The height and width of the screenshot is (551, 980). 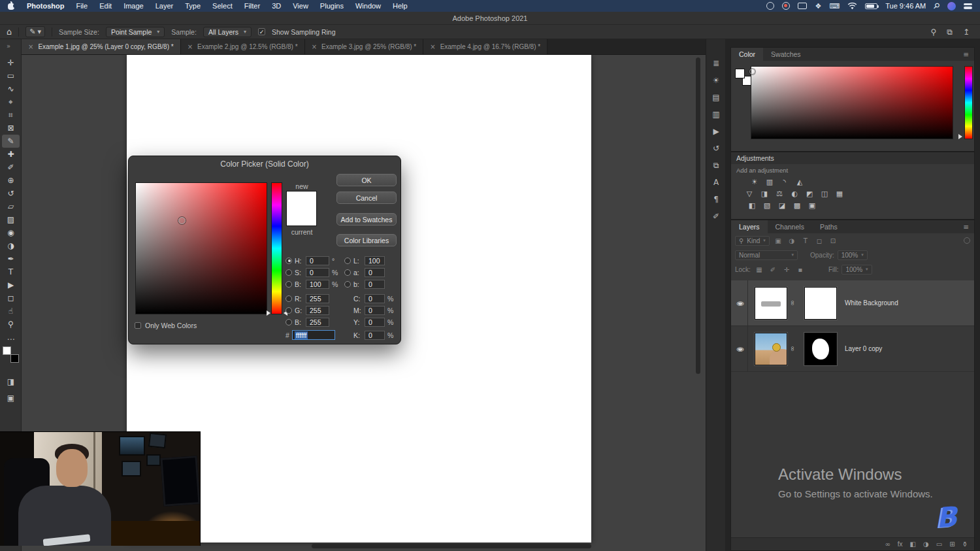 What do you see at coordinates (747, 54) in the screenshot?
I see `tab-color: Color` at bounding box center [747, 54].